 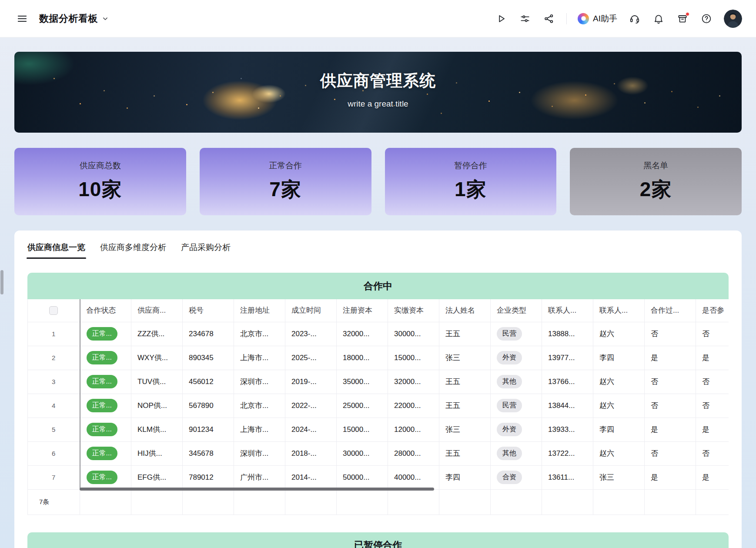 What do you see at coordinates (133, 251) in the screenshot?
I see `tab-2: 供应商多维度分析` at bounding box center [133, 251].